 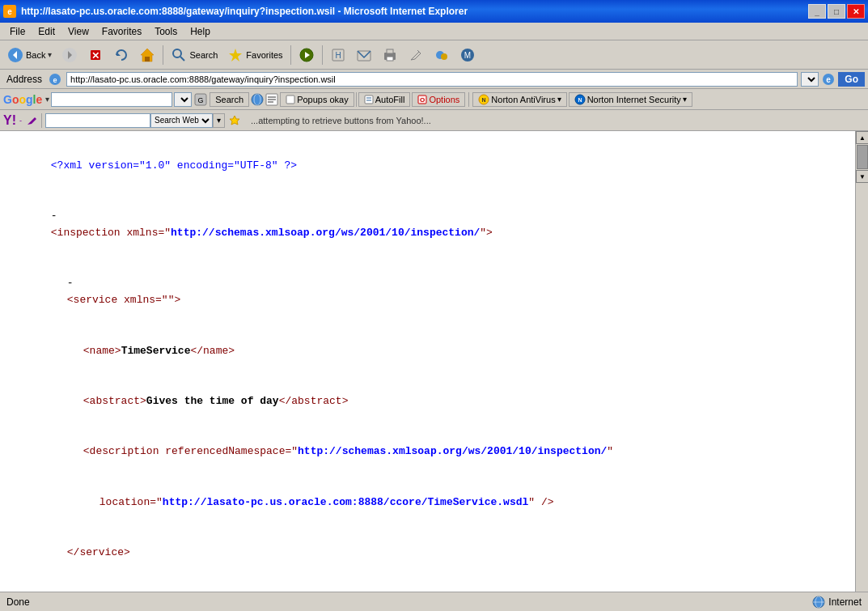 What do you see at coordinates (181, 121) in the screenshot?
I see `yahoo-search-dropdown: Search Web` at bounding box center [181, 121].